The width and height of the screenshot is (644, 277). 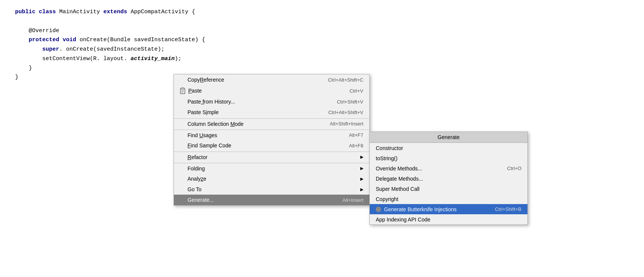 I want to click on folding-label: Folding, so click(x=273, y=169).